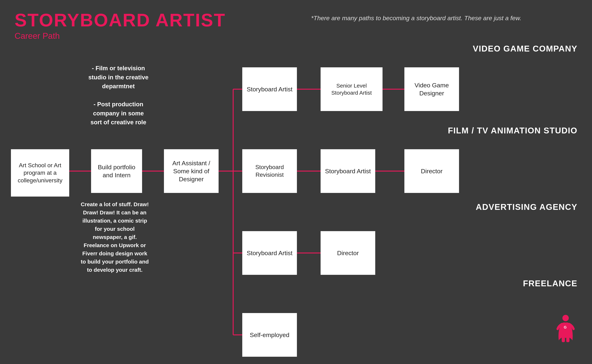  I want to click on page-subtitle: Career Path, so click(120, 36).